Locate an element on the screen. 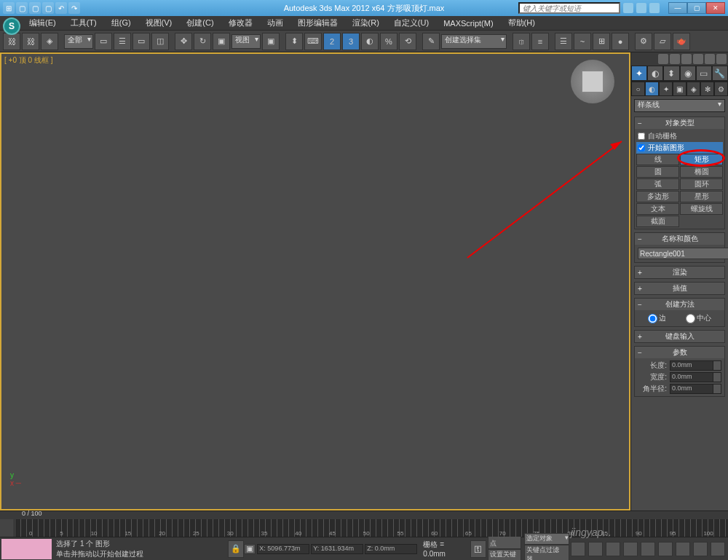 This screenshot has height=560, width=728. play-start-icon is located at coordinates (578, 549).